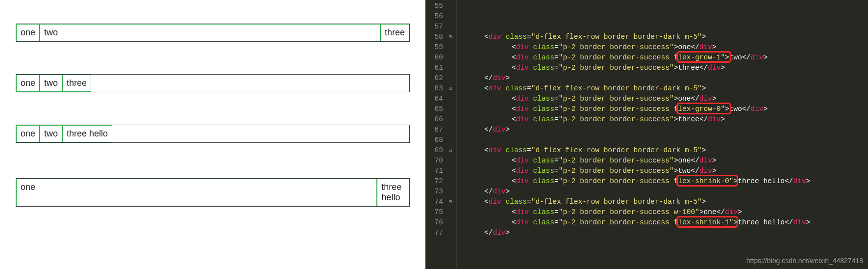  I want to click on line-number: 65, so click(434, 109).